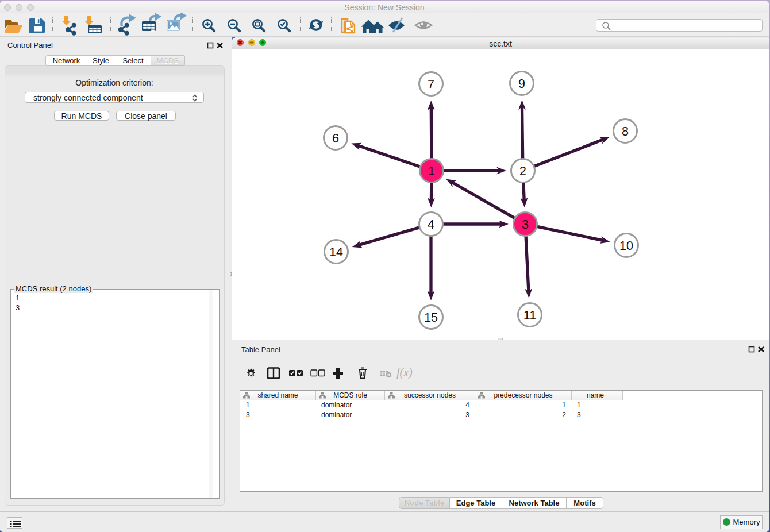  Describe the element at coordinates (432, 171) in the screenshot. I see `svg-text: 1` at that location.